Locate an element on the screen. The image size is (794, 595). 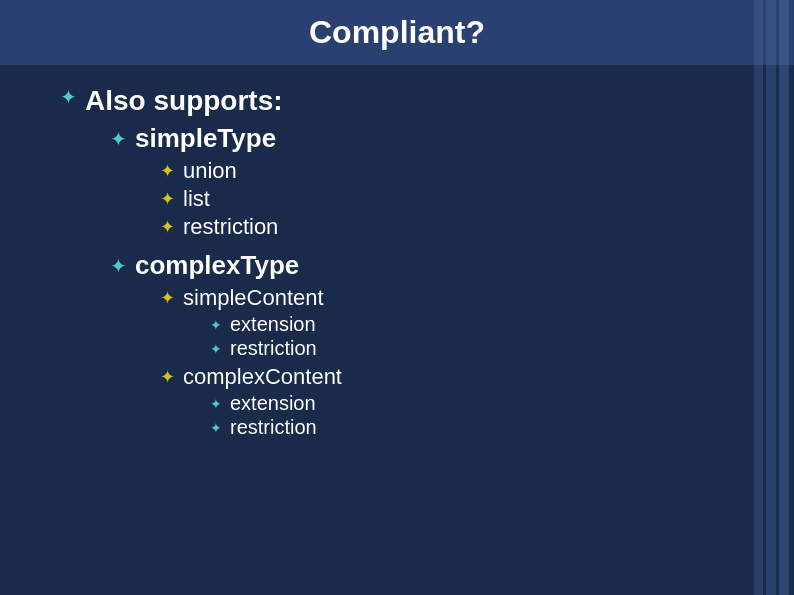
simpletype-item: ✦ simpleType is located at coordinates (422, 138).